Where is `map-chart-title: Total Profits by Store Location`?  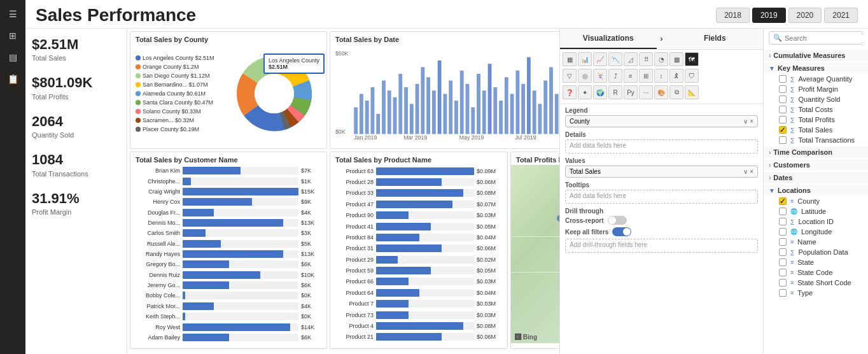
map-chart-title: Total Profits by Store Location is located at coordinates (535, 159).